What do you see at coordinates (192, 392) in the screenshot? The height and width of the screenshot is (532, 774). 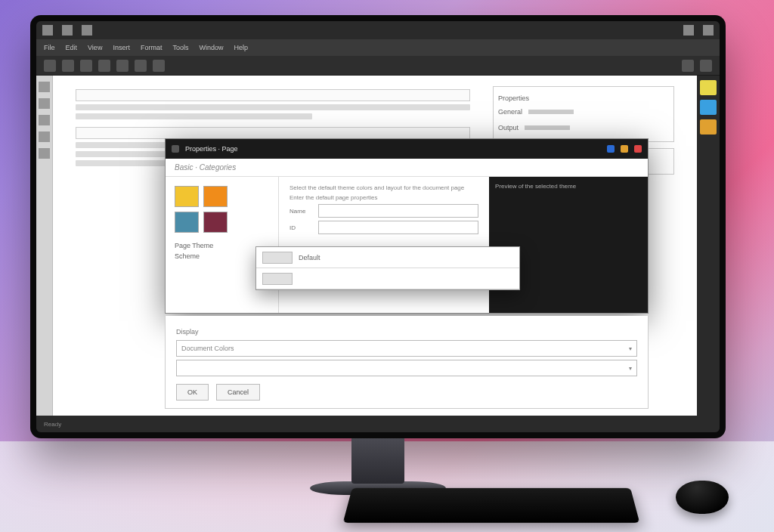 I see `ok-button: OK` at bounding box center [192, 392].